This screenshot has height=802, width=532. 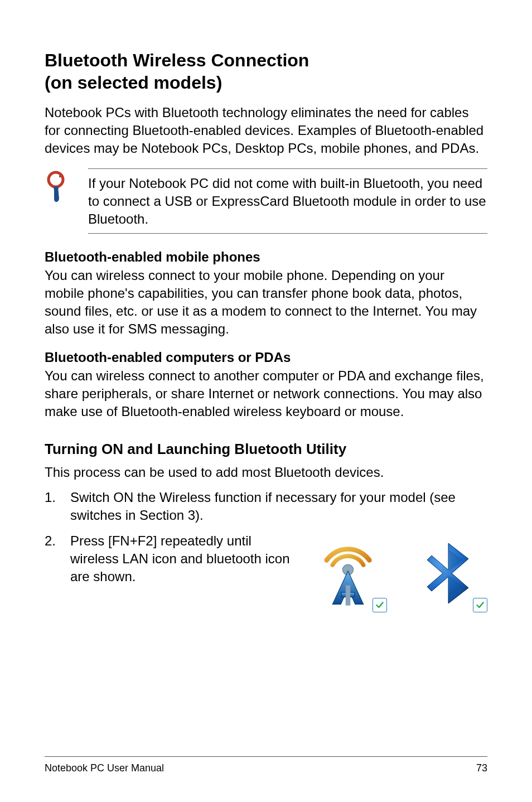 What do you see at coordinates (61, 189) in the screenshot?
I see `tip-icon` at bounding box center [61, 189].